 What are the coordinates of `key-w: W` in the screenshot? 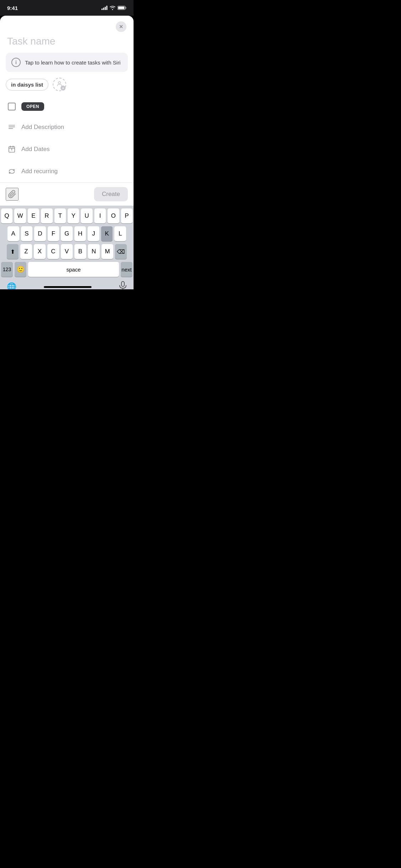 It's located at (20, 216).